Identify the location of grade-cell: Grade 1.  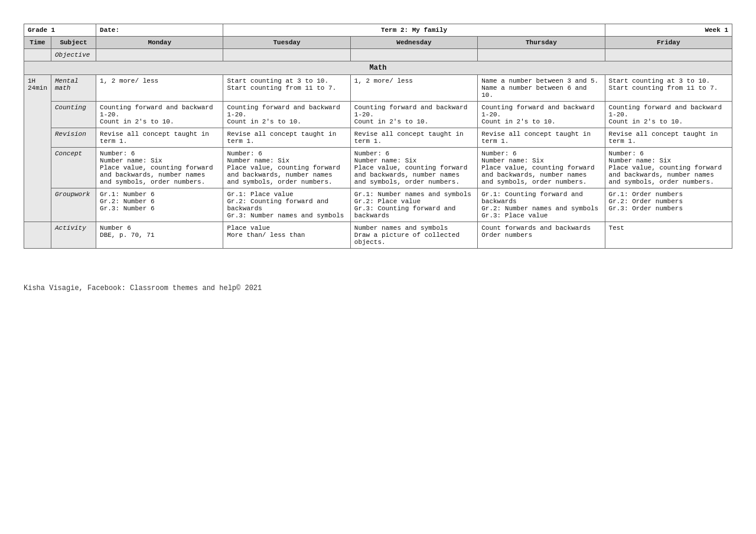
(60, 31).